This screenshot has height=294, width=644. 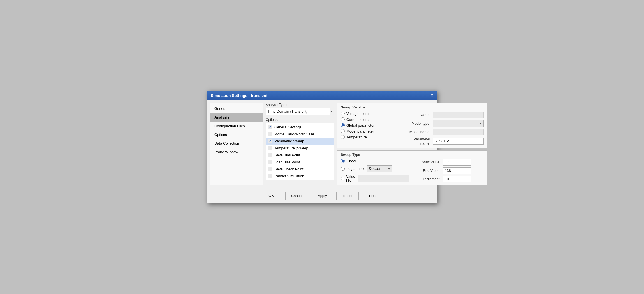 What do you see at coordinates (270, 176) in the screenshot?
I see `checkbox-restart-simulation` at bounding box center [270, 176].